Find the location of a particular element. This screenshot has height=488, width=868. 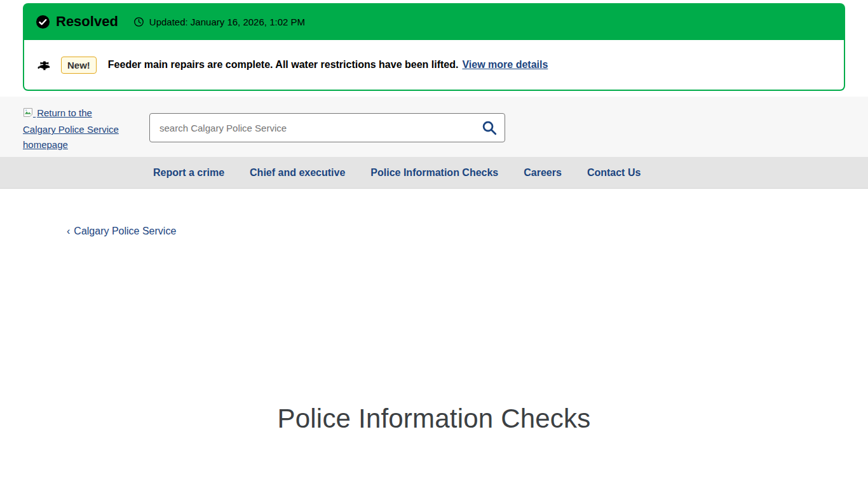

check-circle-icon is located at coordinates (43, 22).